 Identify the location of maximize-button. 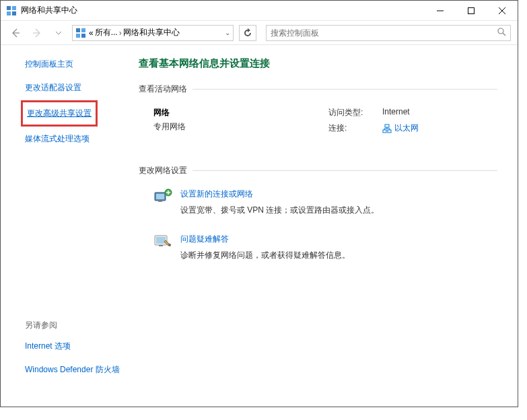
(471, 11).